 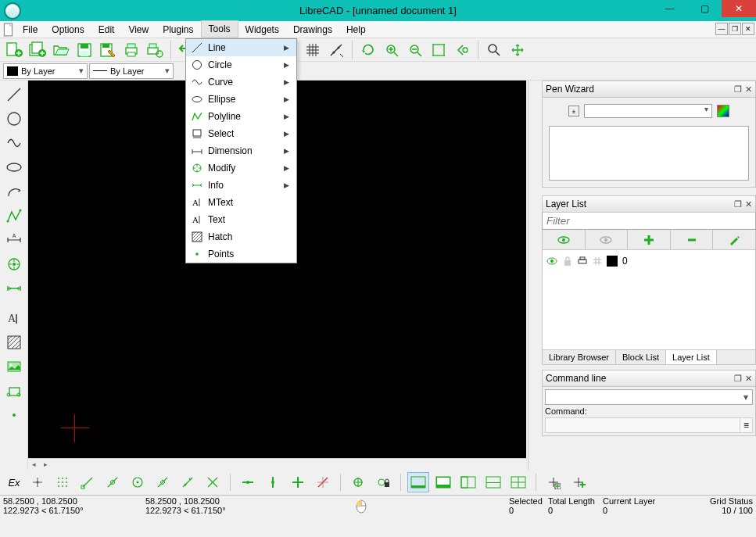 I want to click on commandline-header: Command line ❐✕, so click(x=649, y=378).